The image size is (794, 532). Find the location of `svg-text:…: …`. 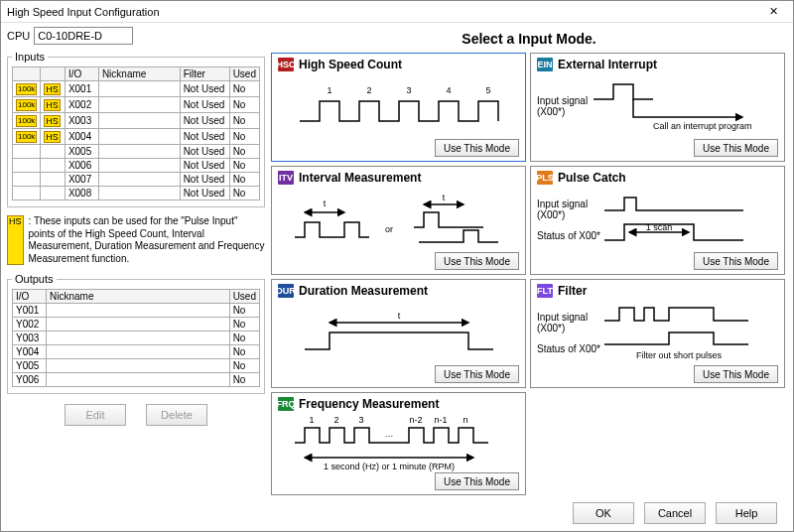

svg-text:…: … is located at coordinates (389, 434).